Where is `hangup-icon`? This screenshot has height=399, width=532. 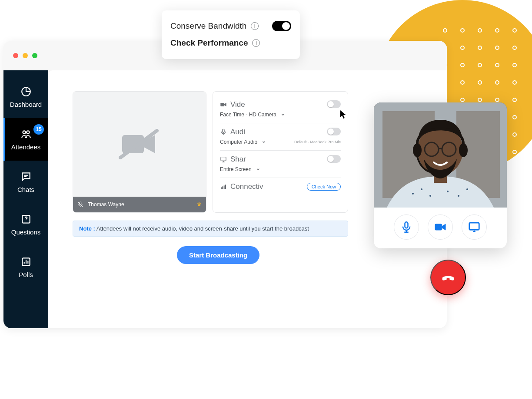 hangup-icon is located at coordinates (448, 277).